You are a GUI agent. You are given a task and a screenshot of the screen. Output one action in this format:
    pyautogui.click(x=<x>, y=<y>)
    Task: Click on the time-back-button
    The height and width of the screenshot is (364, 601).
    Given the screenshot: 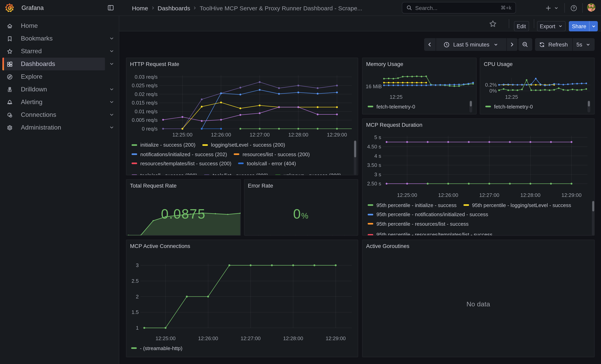 What is the action you would take?
    pyautogui.click(x=430, y=45)
    